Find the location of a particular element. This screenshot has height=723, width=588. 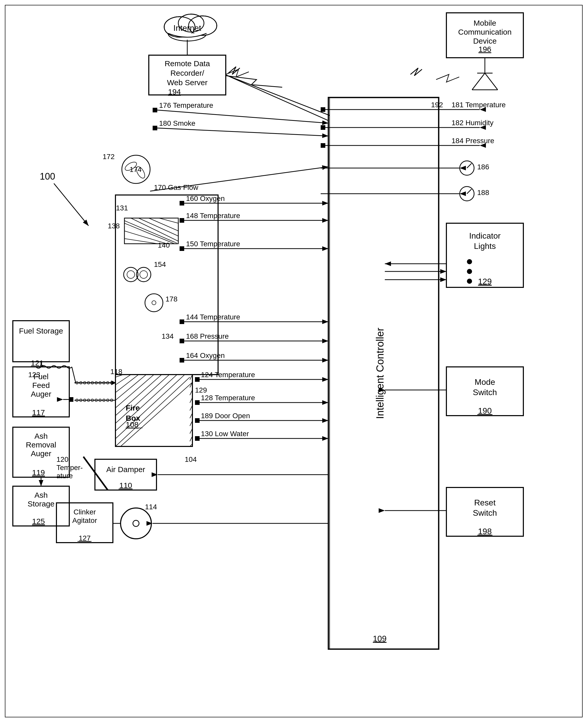

svg-text: 125 is located at coordinates (39, 522).